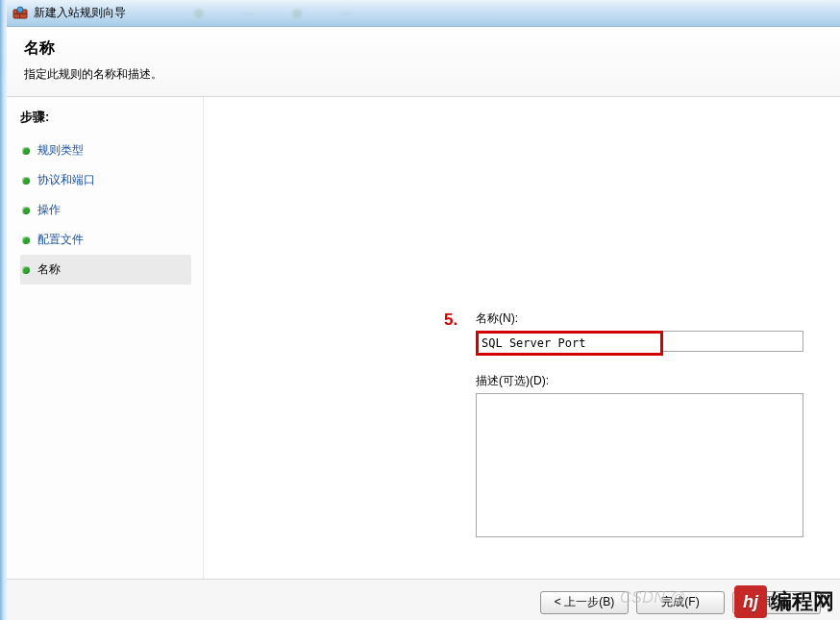 This screenshot has height=620, width=840. Describe the element at coordinates (49, 210) in the screenshot. I see `step-label: 操作` at that location.